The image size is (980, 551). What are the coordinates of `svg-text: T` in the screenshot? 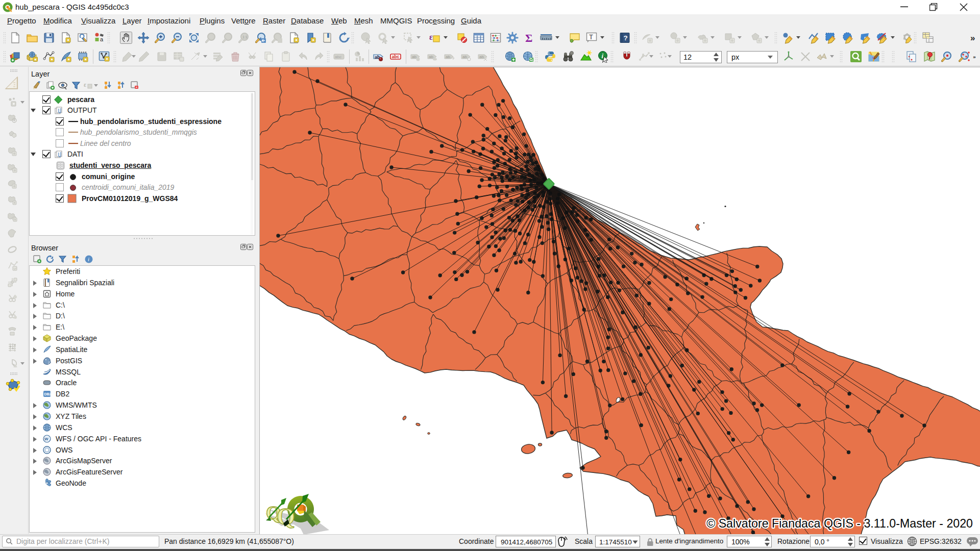 It's located at (591, 37).